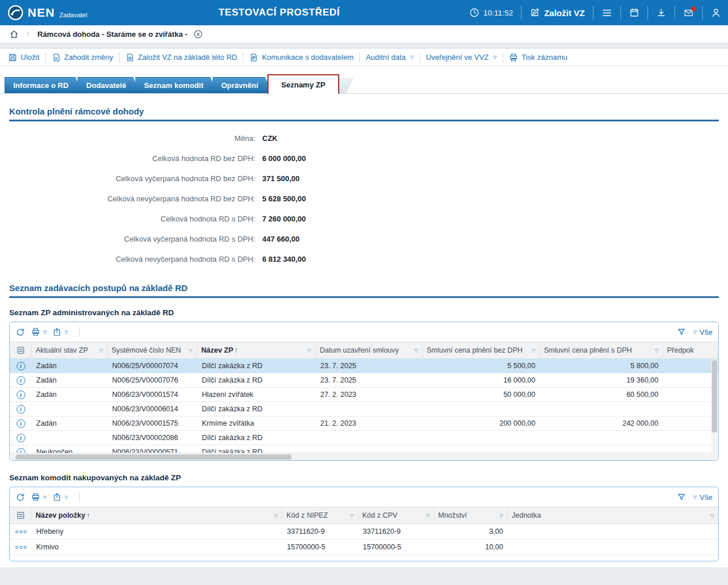  Describe the element at coordinates (364, 381) in the screenshot. I see `table-row: Zadán N006/25/V00007076 Dílčí zakázka z …` at that location.